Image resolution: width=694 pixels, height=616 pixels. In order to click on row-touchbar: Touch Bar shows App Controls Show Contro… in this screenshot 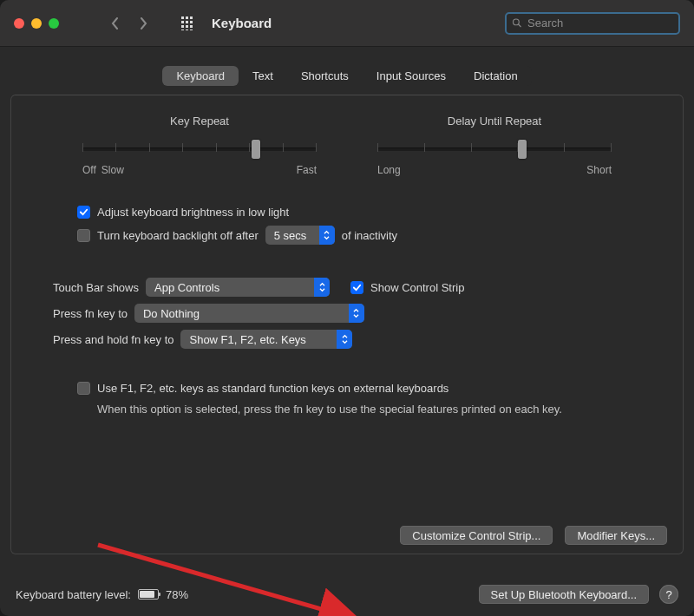, I will do `click(360, 287)`.